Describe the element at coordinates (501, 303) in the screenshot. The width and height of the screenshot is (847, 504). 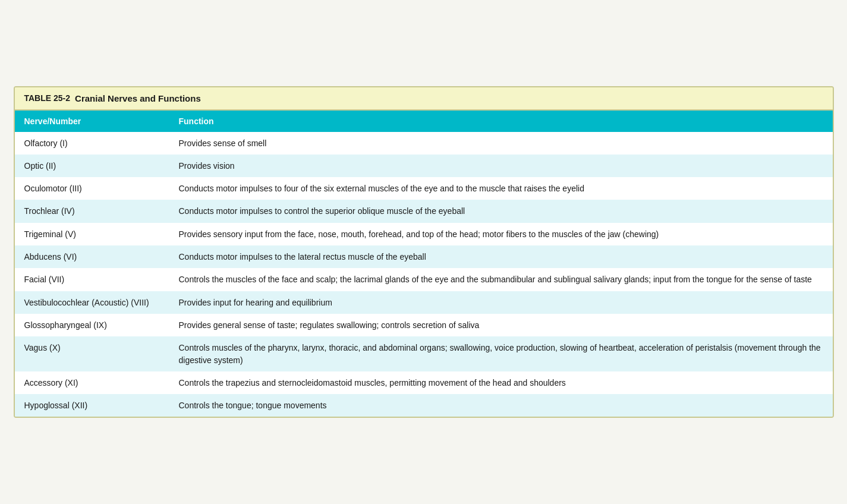
I see `function-cell: Provides input for hearing and equilibri…` at that location.